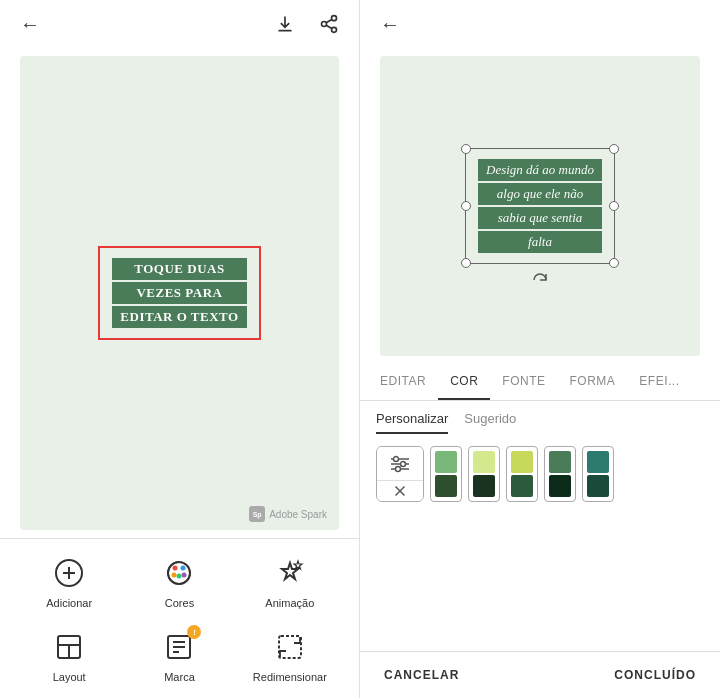 The height and width of the screenshot is (698, 720). What do you see at coordinates (180, 24) in the screenshot?
I see `left-header: ←` at bounding box center [180, 24].